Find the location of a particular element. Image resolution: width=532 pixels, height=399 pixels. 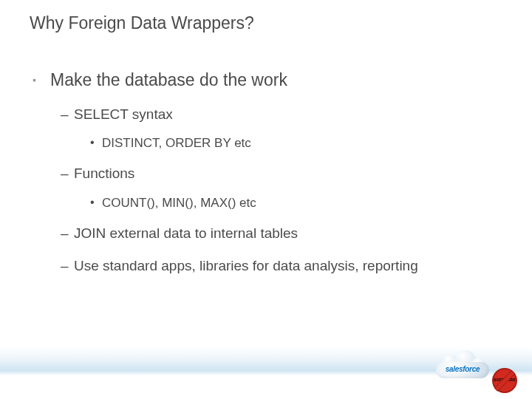

bullet-level2: – JOIN external data to internal tables is located at coordinates (266, 233).